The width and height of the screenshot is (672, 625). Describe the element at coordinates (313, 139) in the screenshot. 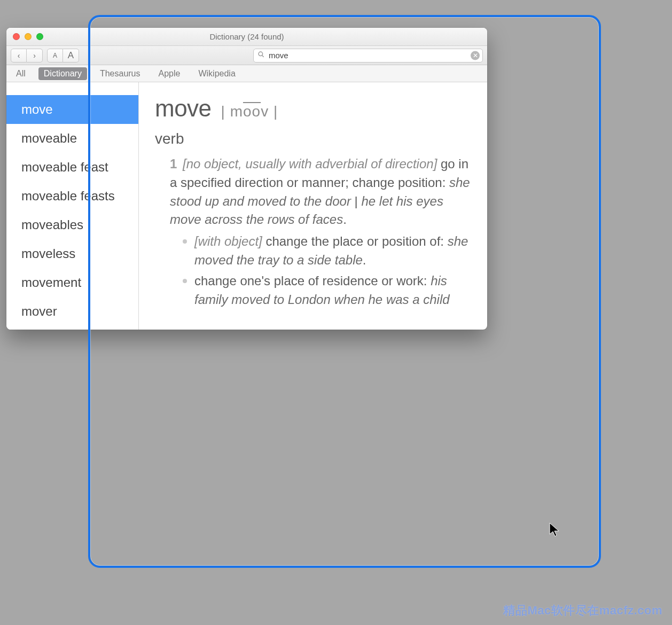

I see `part-of-speech: verb` at that location.